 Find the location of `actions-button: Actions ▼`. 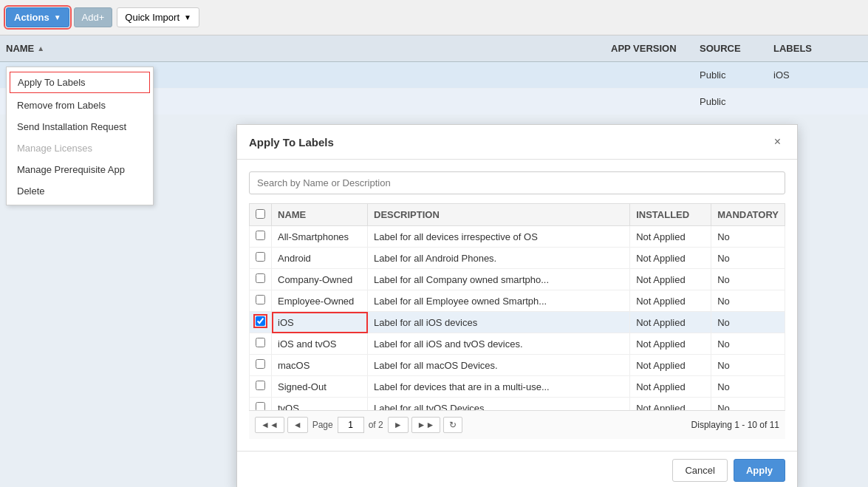

actions-button: Actions ▼ is located at coordinates (38, 18).